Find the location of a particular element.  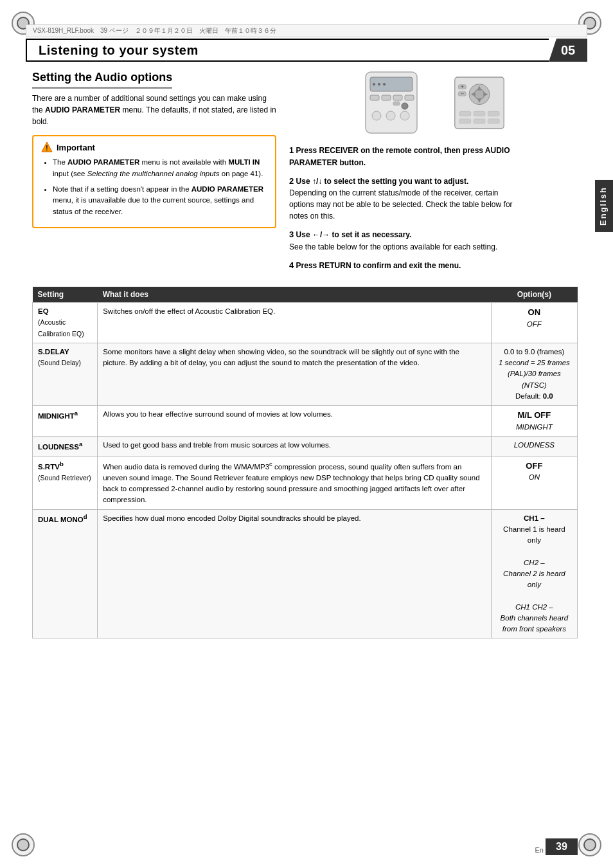

page-number: 39 is located at coordinates (562, 847).